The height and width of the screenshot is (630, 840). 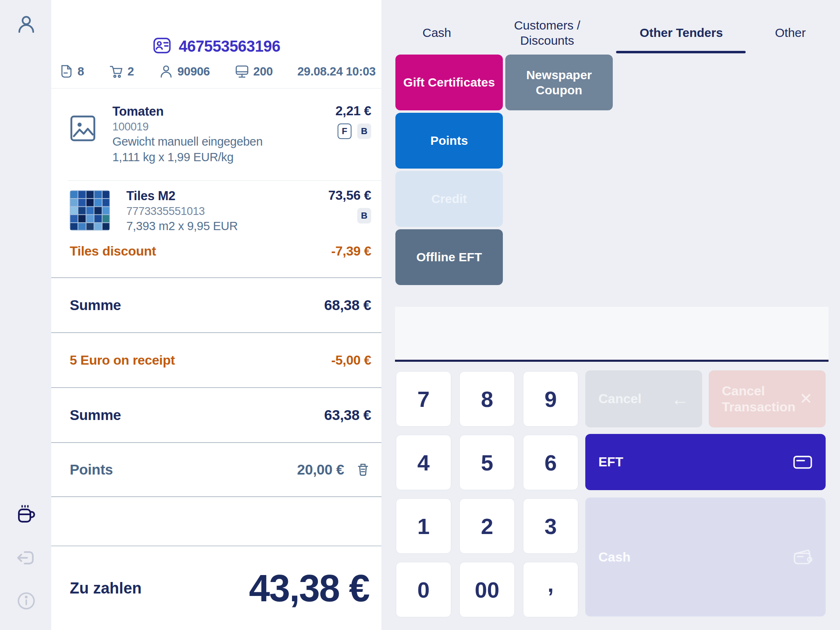 I want to click on tab-customers-discounts: Customers / Discounts, so click(x=547, y=33).